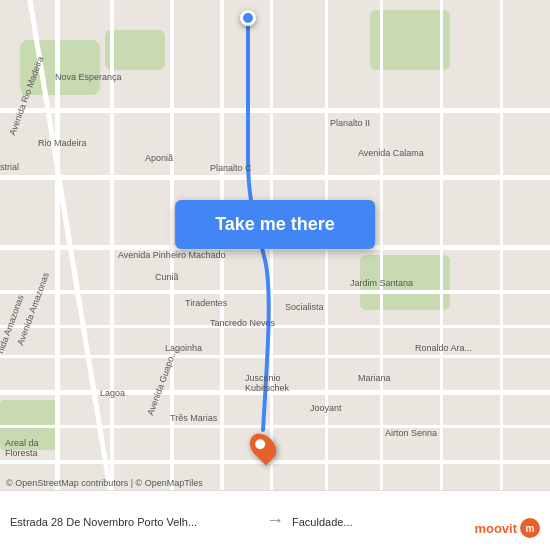 This screenshot has width=550, height=550. What do you see at coordinates (104, 483) in the screenshot?
I see `map-attribution: © OpenStreetMap contributors | © OpenMap…` at bounding box center [104, 483].